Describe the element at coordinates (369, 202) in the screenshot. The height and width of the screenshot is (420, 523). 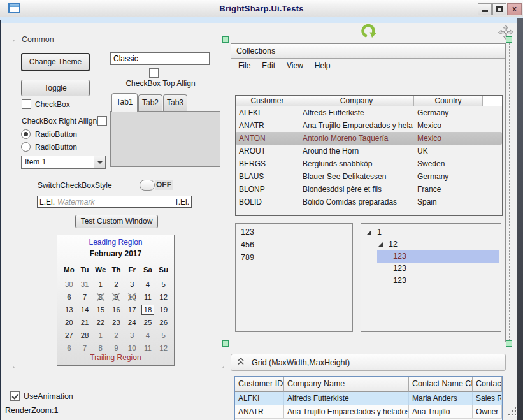
I see `table-row: BOLID Bólido Comidas preparadas Spain` at that location.